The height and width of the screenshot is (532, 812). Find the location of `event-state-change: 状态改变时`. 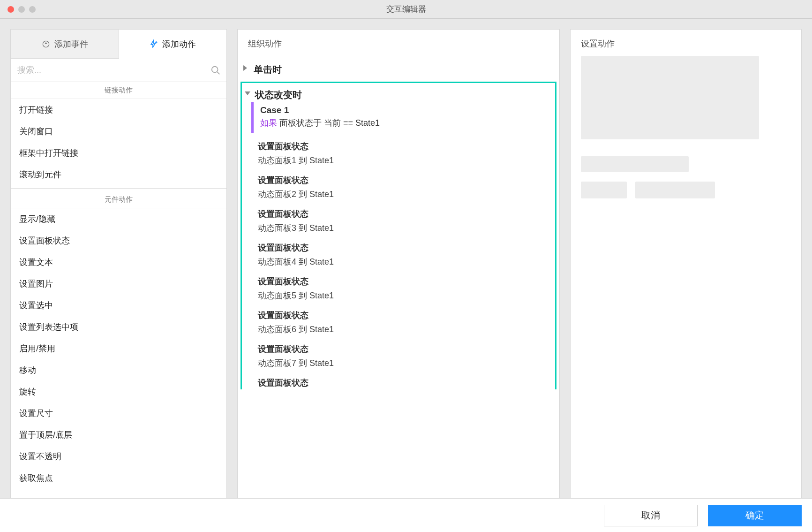

event-state-change: 状态改变时 is located at coordinates (398, 91).